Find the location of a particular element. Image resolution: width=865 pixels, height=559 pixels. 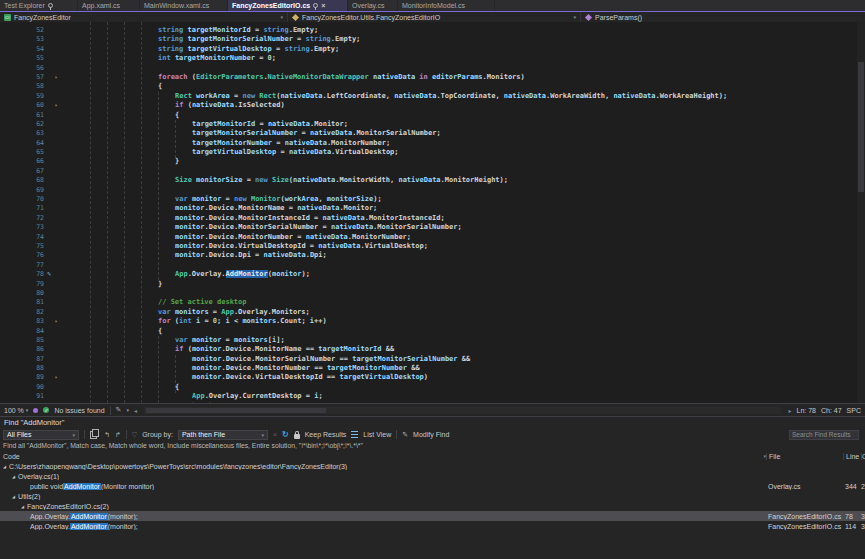

lock-icon is located at coordinates (297, 436).